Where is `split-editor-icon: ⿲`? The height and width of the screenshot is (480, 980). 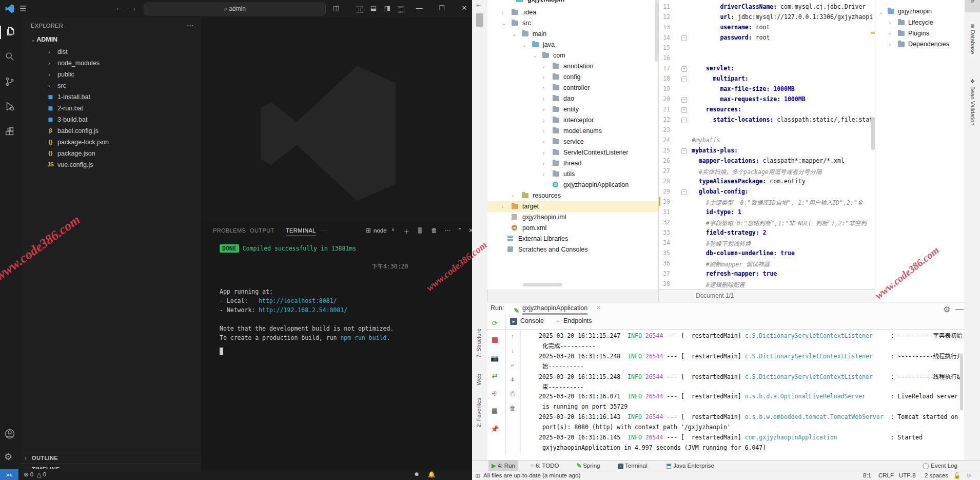
split-editor-icon: ⿲ is located at coordinates (360, 9).